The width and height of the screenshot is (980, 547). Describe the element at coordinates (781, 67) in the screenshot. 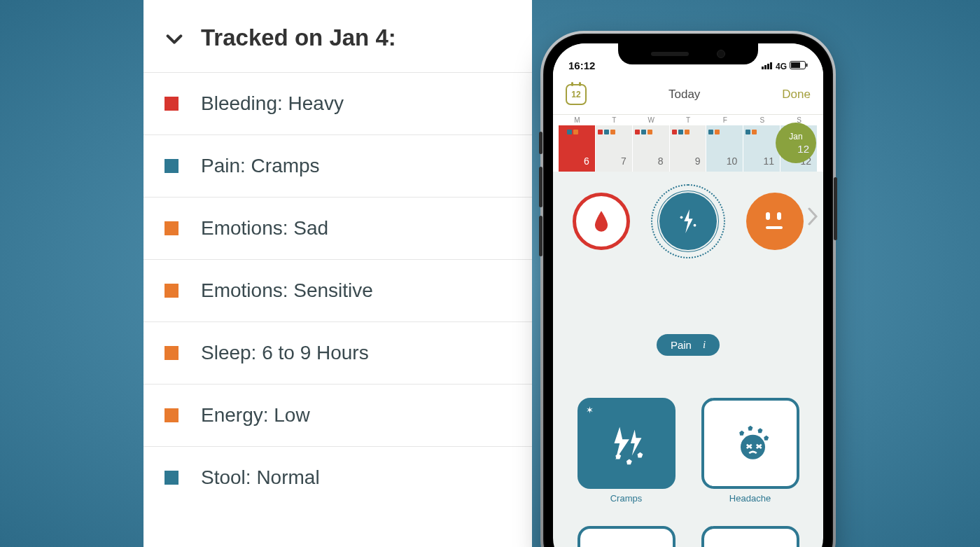

I see `network-label: 4G` at that location.